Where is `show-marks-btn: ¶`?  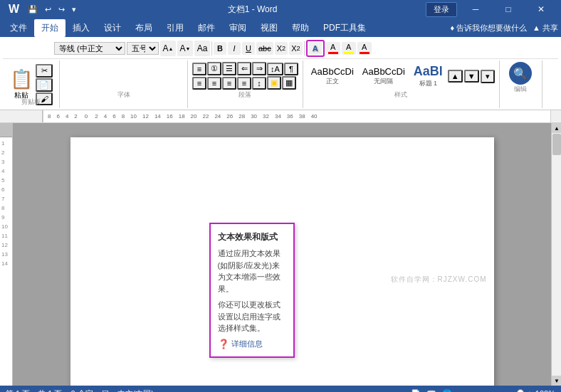 show-marks-btn: ¶ is located at coordinates (291, 69).